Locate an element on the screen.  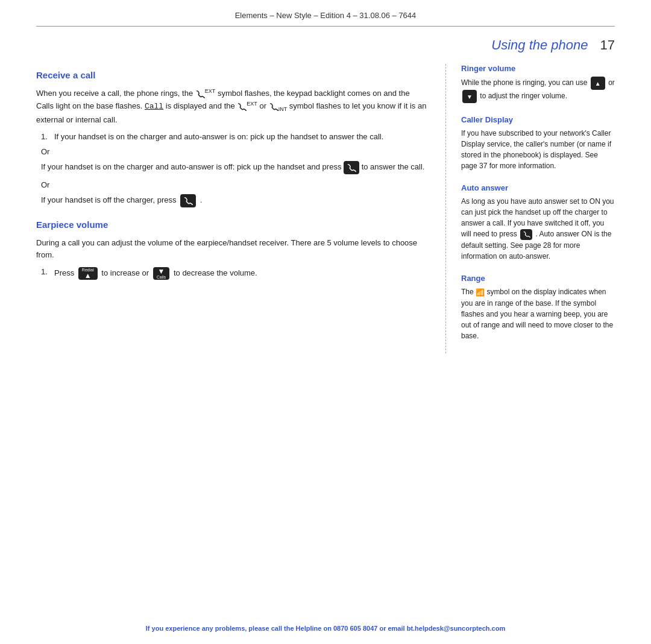
page-title: Using the phone is located at coordinates (539, 45).